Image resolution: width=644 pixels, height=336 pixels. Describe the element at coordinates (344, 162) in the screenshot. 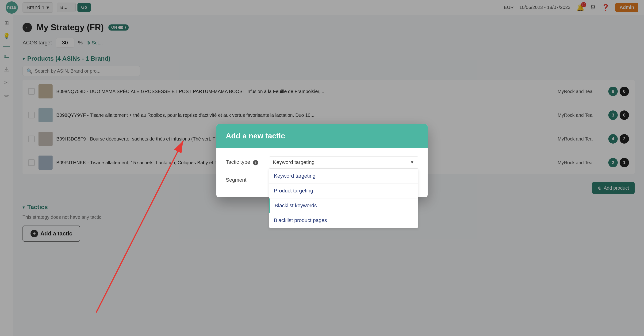

I see `tactic-type-control: Keyword targeting ▼ Keyword targeting Pr…` at that location.